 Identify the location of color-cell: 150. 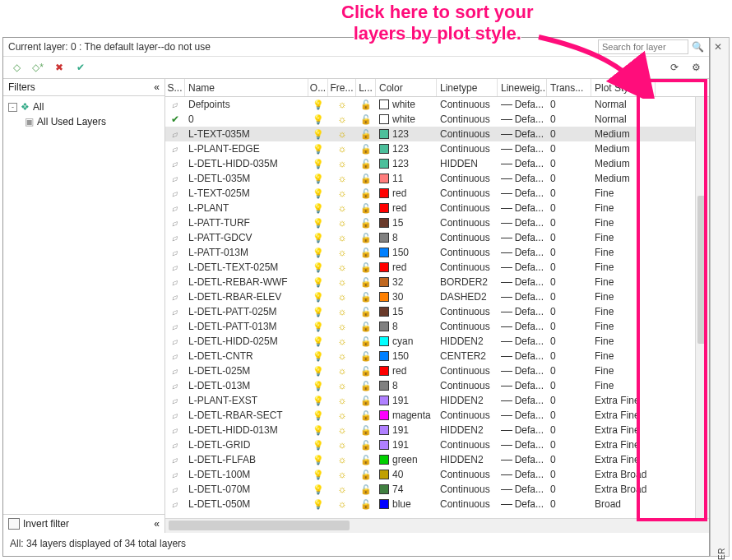
(406, 356).